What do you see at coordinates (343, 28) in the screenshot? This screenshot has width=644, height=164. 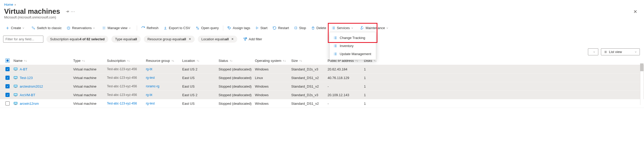 I see `services-button: Services` at bounding box center [343, 28].